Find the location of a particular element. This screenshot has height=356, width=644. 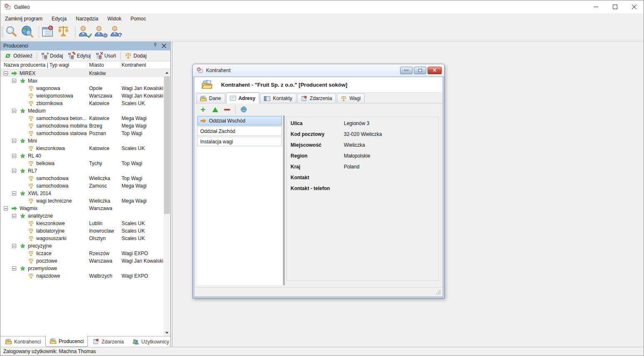

dialog-tab-zdarzenia: Zdarzenia is located at coordinates (316, 98).